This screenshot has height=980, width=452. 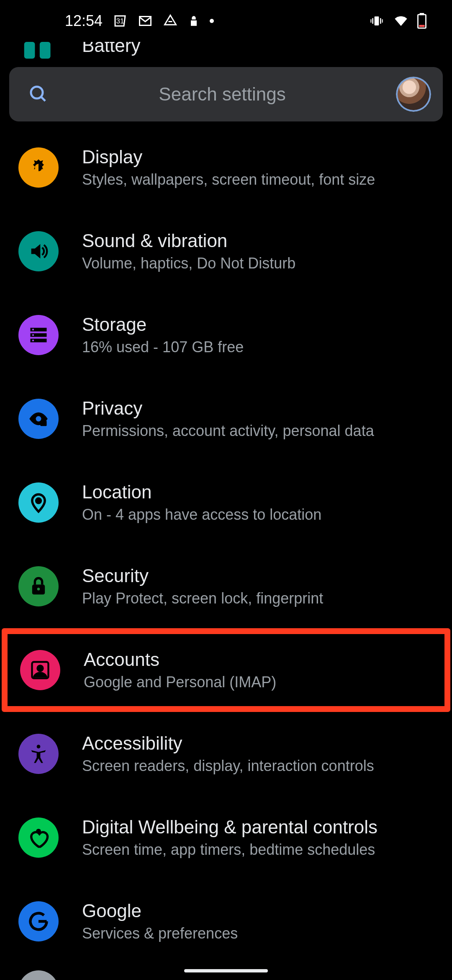 I want to click on svg-text: 31, so click(x=120, y=21).